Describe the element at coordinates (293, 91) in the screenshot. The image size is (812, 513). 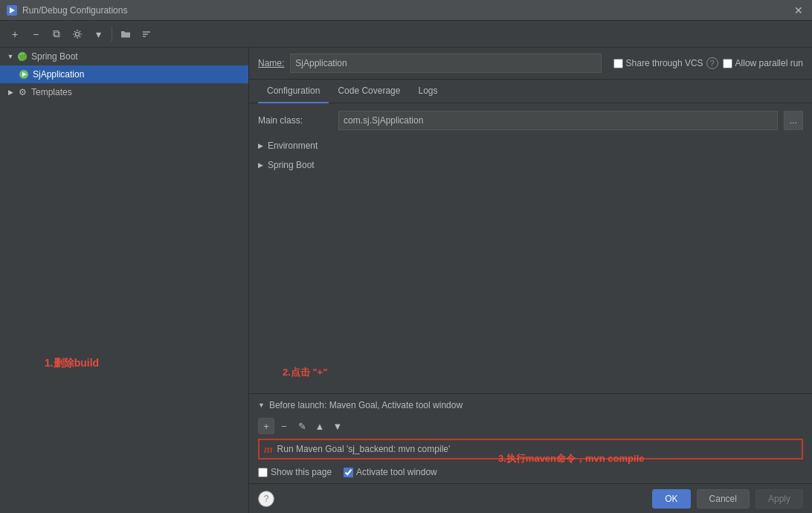
I see `tab-configuration: Configuration` at that location.